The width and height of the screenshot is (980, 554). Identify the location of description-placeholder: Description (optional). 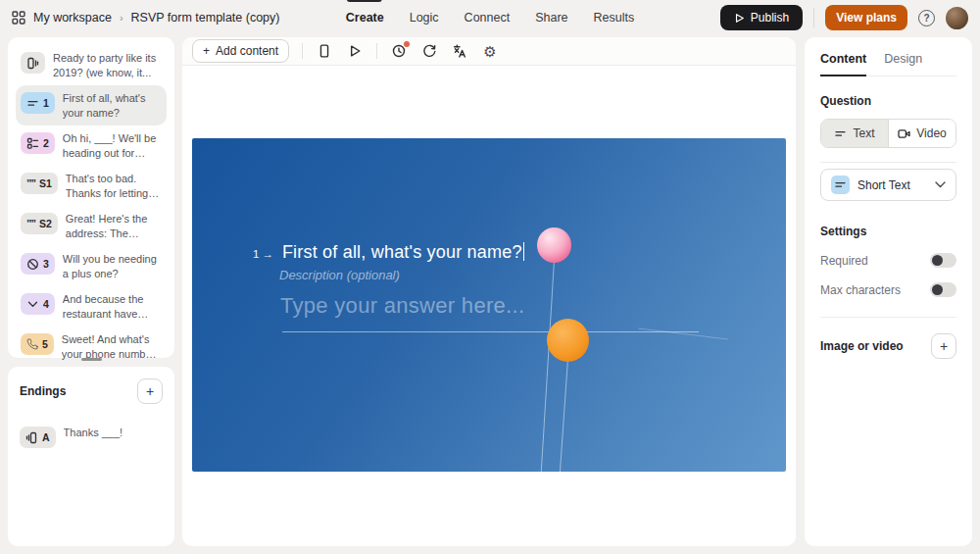
(339, 275).